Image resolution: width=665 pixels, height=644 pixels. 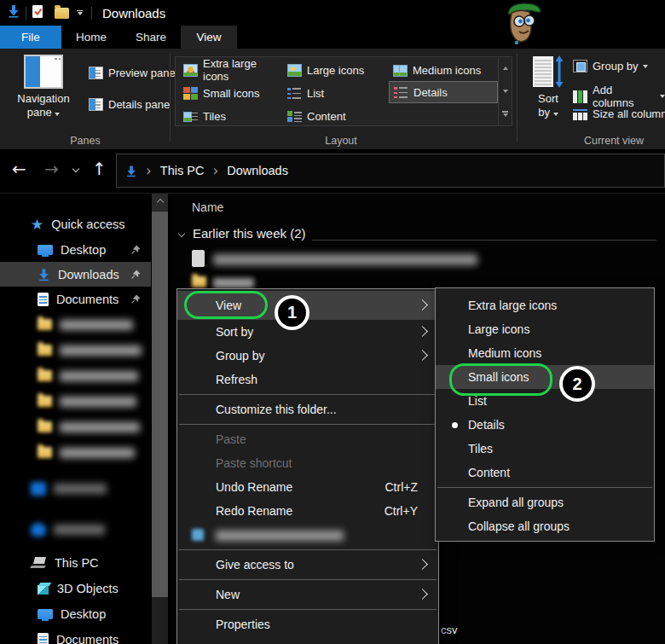 What do you see at coordinates (308, 511) in the screenshot?
I see `context-menu-item-redo-rename: Redo Rename Ctrl+Y` at bounding box center [308, 511].